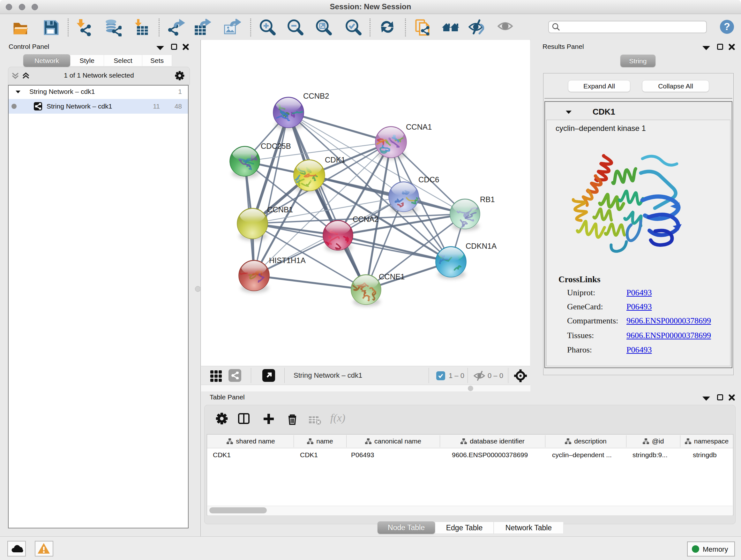  Describe the element at coordinates (366, 219) in the screenshot. I see `svg-text: CCNA2` at that location.